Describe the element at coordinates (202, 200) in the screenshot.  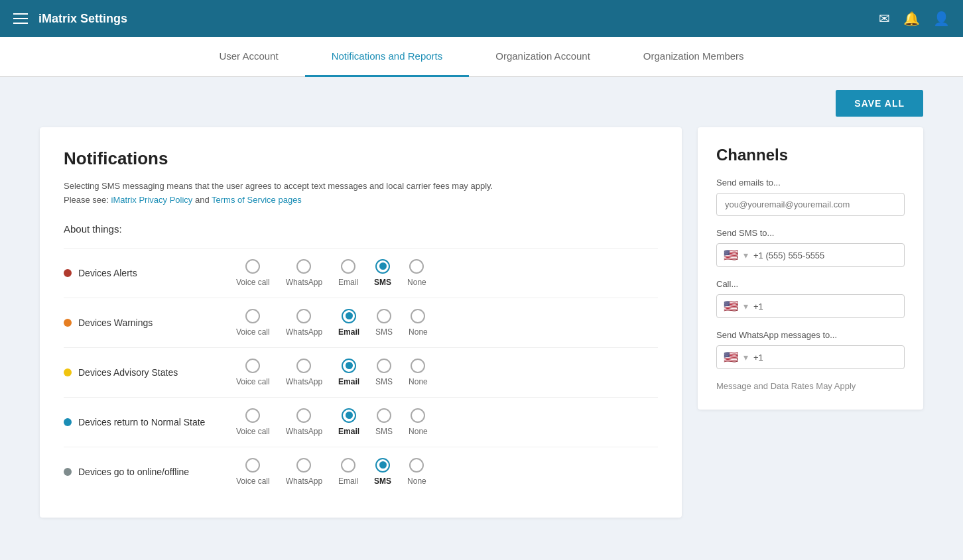
I see `notifications-desc-and: and` at that location.